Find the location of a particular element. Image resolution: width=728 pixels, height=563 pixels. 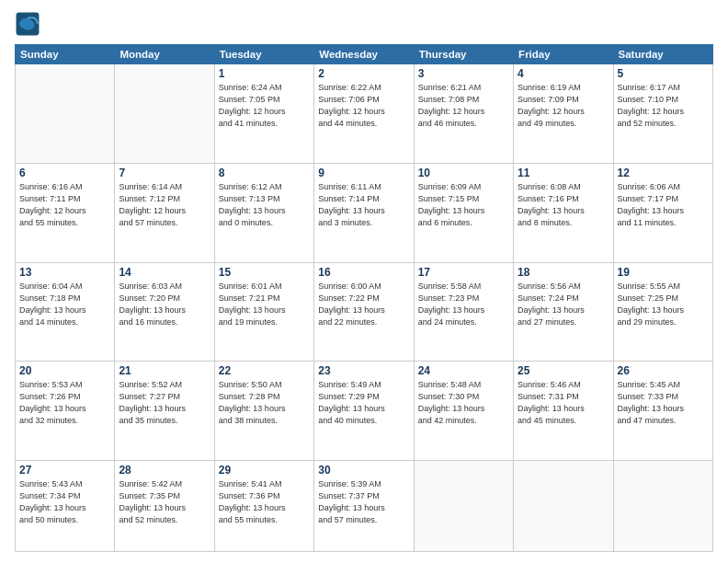

day-number: 24 is located at coordinates (463, 371).